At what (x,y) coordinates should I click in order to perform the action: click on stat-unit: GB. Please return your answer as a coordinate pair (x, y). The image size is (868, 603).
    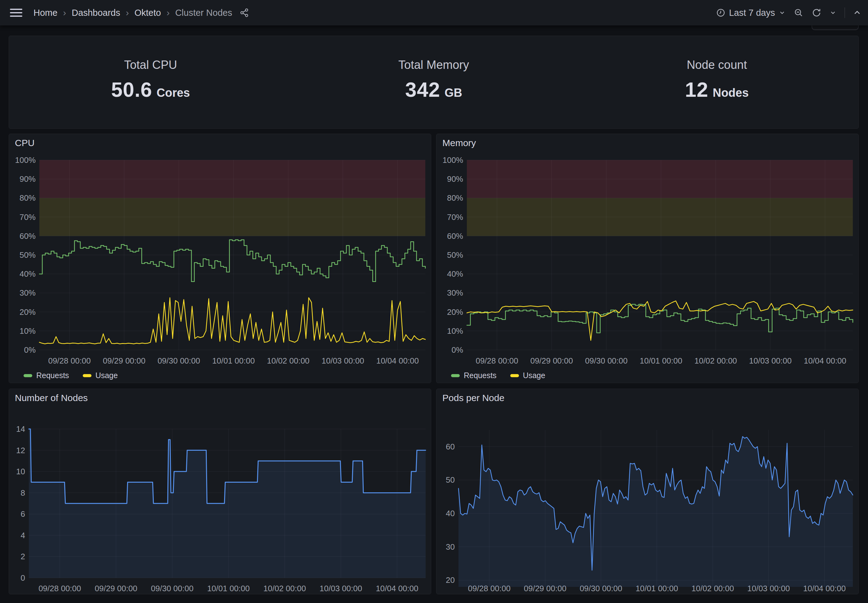
    Looking at the image, I should click on (453, 93).